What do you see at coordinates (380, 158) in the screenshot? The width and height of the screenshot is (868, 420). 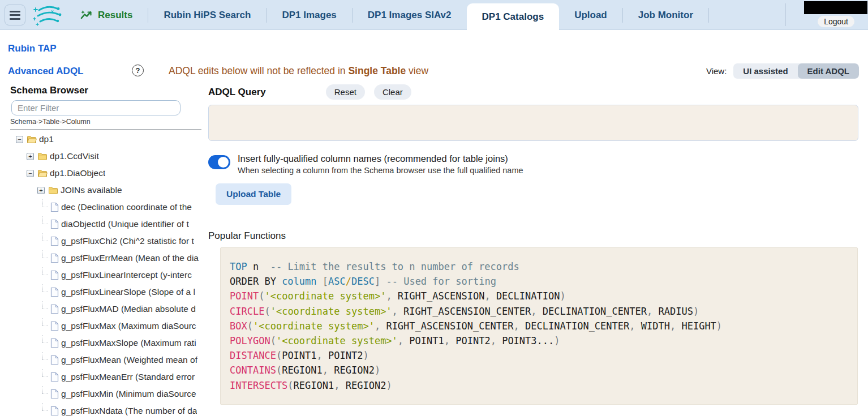 I see `toggle-label: Insert fully-qualified column names (rec…` at bounding box center [380, 158].